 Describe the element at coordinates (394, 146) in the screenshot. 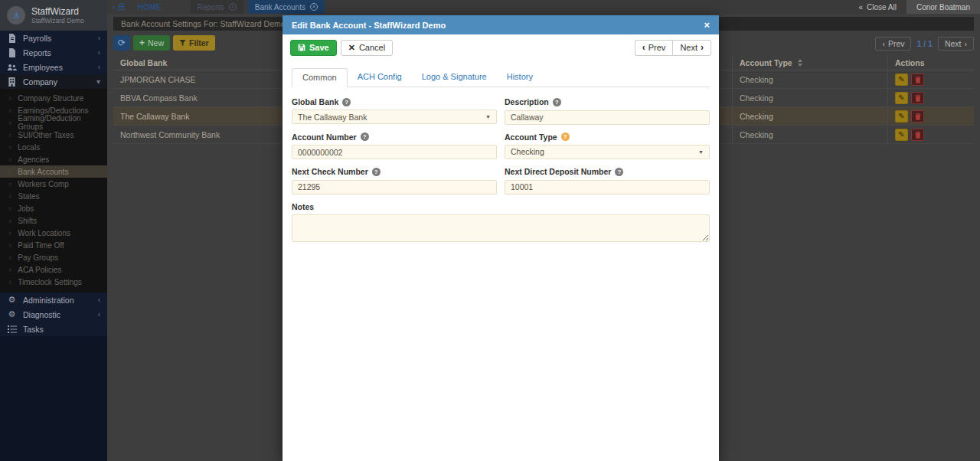

I see `field-account-number: Account Number` at that location.